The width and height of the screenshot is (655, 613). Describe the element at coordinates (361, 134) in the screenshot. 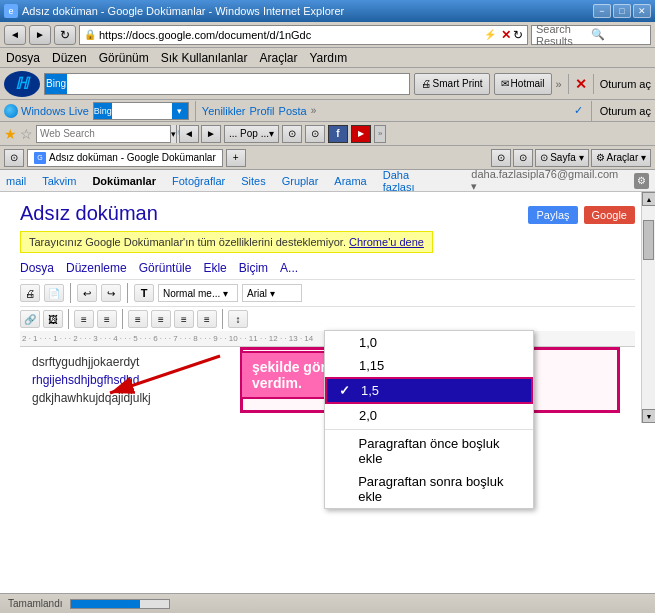

I see `youtube-icon: ▶` at that location.